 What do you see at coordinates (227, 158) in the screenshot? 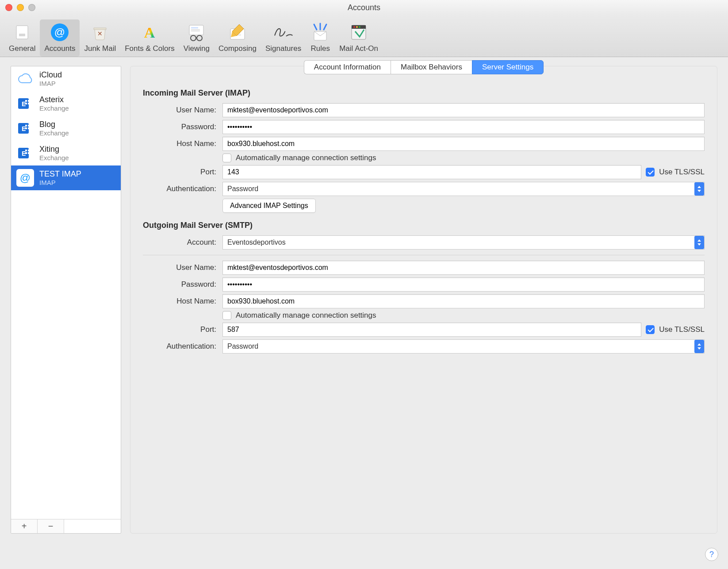
I see `incoming-auto-manage-checkbox` at bounding box center [227, 158].